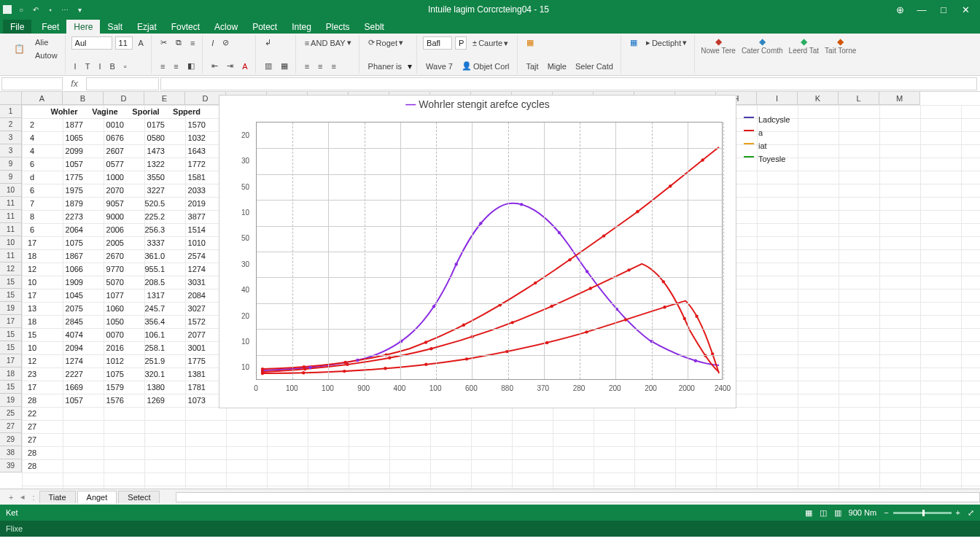 The image size is (980, 560). Describe the element at coordinates (840, 42) in the screenshot. I see `chart-icon-4: ◆` at that location.